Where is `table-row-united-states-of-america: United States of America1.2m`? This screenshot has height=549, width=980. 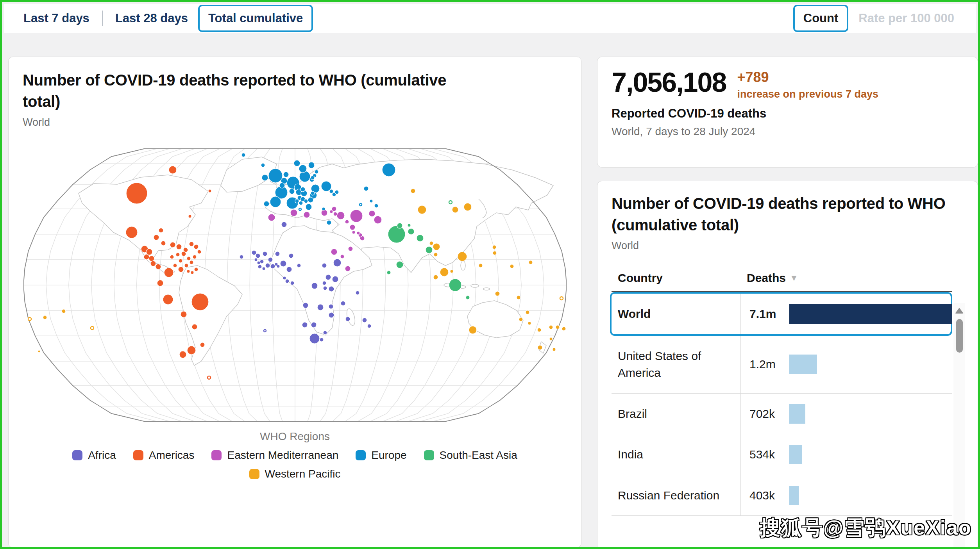 table-row-united-states-of-america: United States of America1.2m is located at coordinates (782, 365).